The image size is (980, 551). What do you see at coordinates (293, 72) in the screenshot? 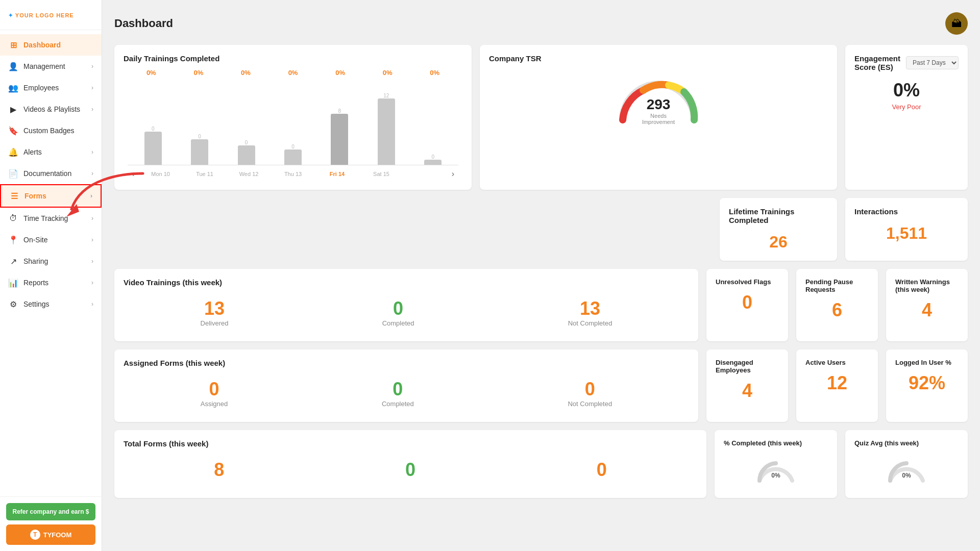
I see `chart-pcts: 0% 0% 0% 0% 0% 0% 0%` at bounding box center [293, 72].